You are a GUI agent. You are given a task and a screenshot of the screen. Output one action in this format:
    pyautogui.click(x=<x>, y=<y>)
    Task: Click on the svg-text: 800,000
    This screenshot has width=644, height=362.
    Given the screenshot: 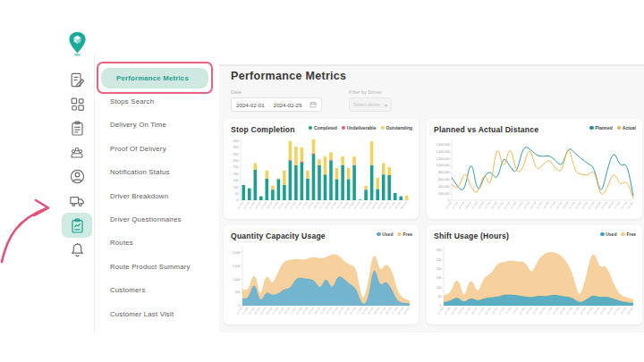 What is the action you would take?
    pyautogui.click(x=444, y=173)
    